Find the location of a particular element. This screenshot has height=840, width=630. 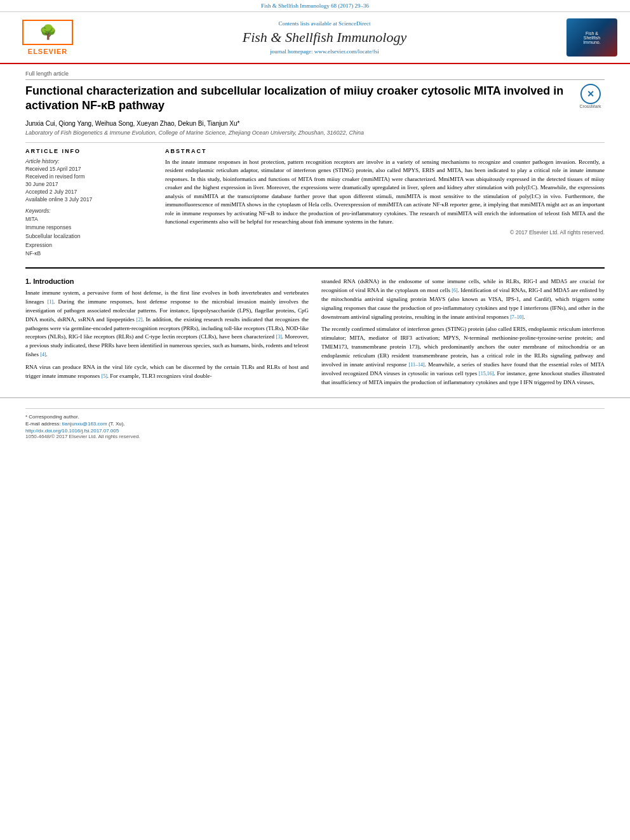

intro-para-2: RNA virus can produce RNA in the viral l… is located at coordinates (167, 372).